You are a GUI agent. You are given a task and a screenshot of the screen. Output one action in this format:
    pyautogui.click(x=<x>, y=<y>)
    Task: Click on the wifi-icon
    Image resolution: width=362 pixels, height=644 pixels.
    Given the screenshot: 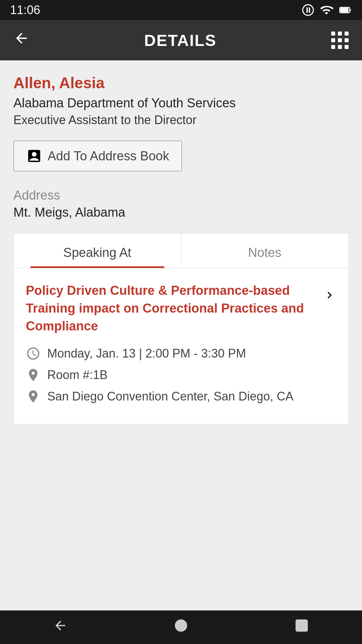 What is the action you would take?
    pyautogui.click(x=326, y=10)
    